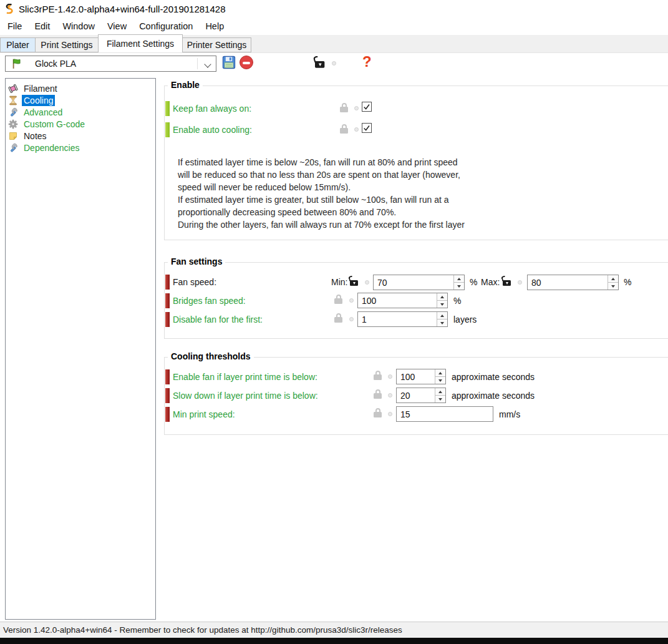 This screenshot has height=644, width=668. What do you see at coordinates (34, 89) in the screenshot?
I see `sidebar-item-filament: Filament` at bounding box center [34, 89].